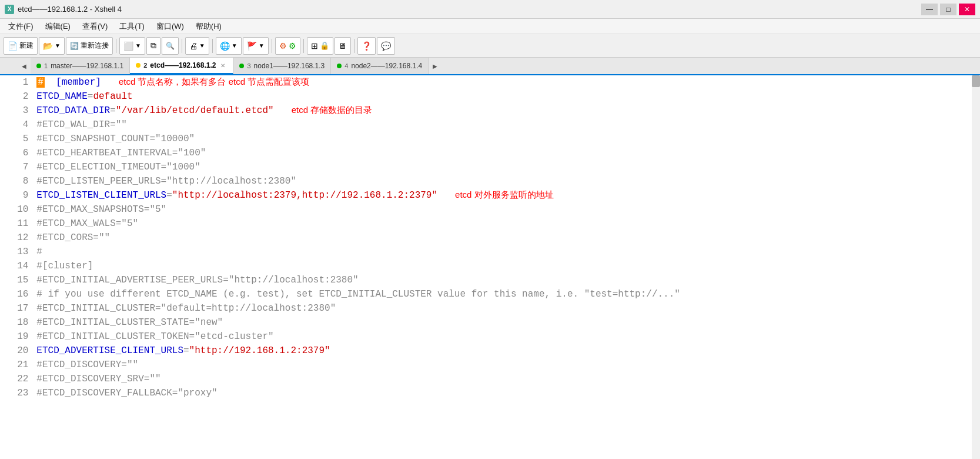 Image resolution: width=980 pixels, height=459 pixels. Describe the element at coordinates (52, 46) in the screenshot. I see `open-button: 📂 ▼` at that location.